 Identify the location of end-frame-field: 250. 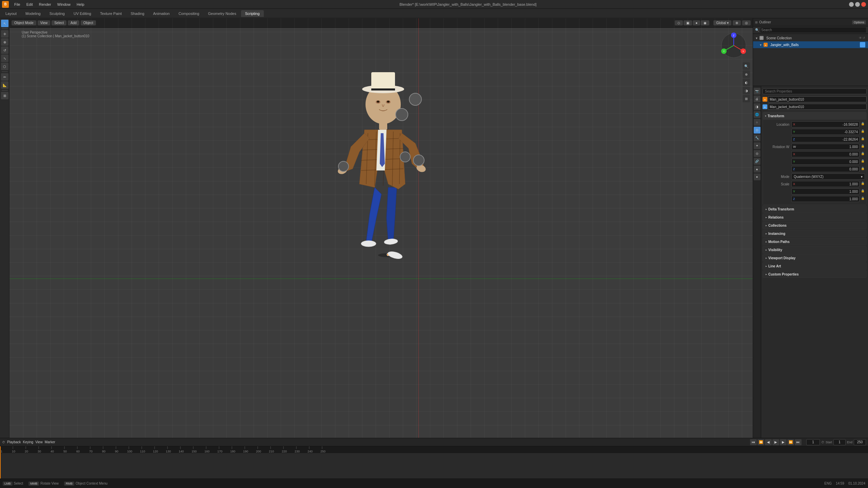
(860, 442).